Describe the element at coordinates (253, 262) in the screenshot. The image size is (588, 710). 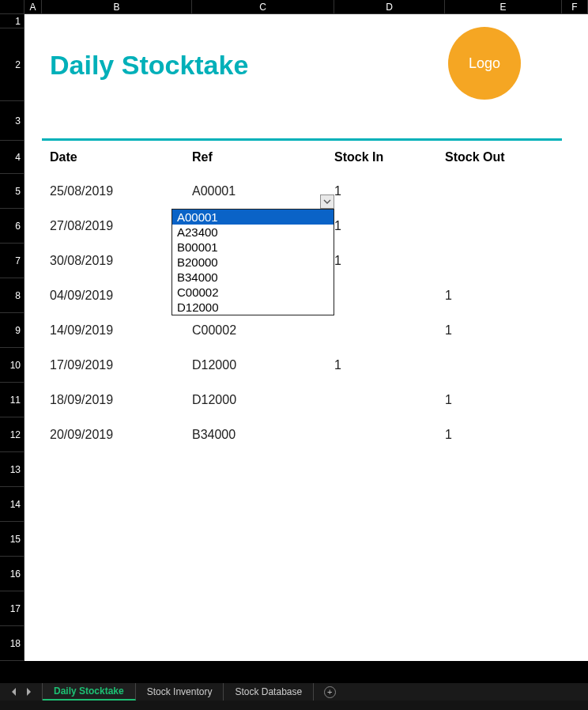
I see `ref-dropdown-list: A00001A23400B00001B20000B34000C00002D120…` at that location.